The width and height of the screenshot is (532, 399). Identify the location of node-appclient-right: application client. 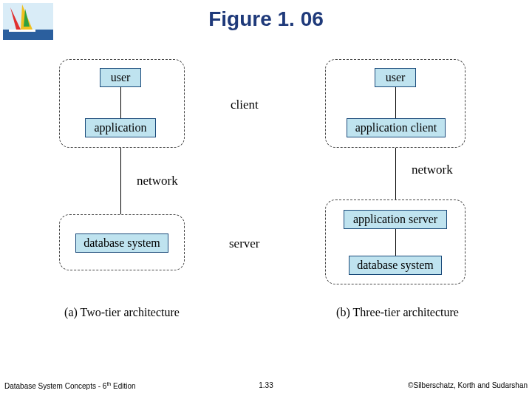
(396, 128).